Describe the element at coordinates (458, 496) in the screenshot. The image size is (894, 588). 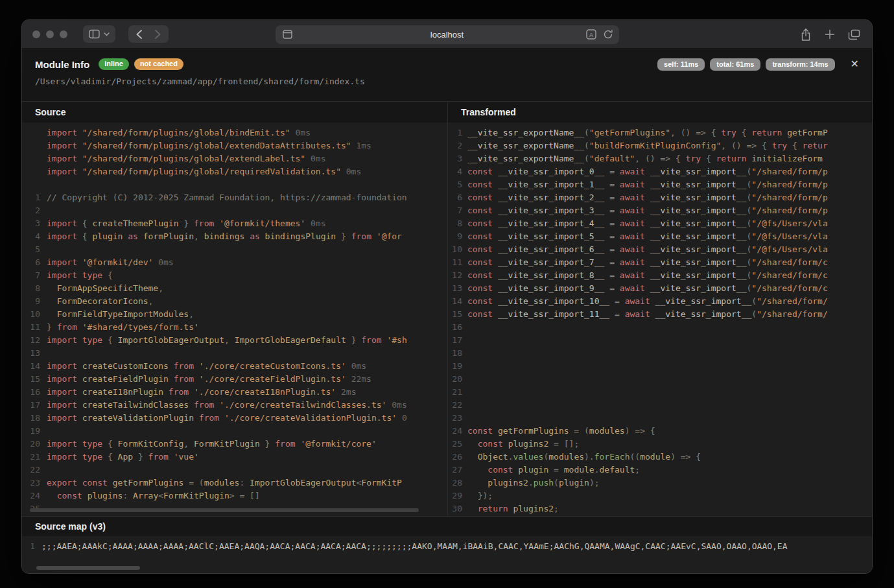
I see `line-number: 29` at that location.